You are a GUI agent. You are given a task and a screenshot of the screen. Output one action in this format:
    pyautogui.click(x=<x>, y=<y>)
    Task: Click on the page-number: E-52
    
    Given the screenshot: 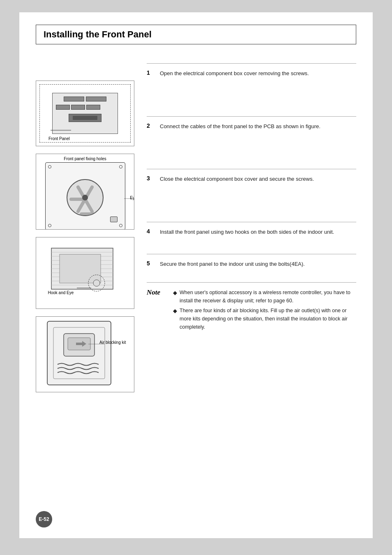 What is the action you would take?
    pyautogui.click(x=44, y=519)
    